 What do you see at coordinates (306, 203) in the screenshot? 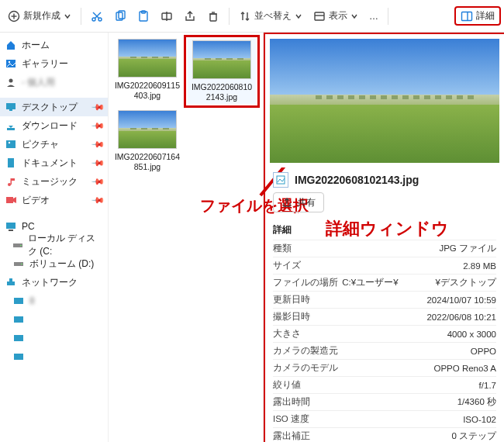
I see `share-label: 共有` at bounding box center [306, 203].